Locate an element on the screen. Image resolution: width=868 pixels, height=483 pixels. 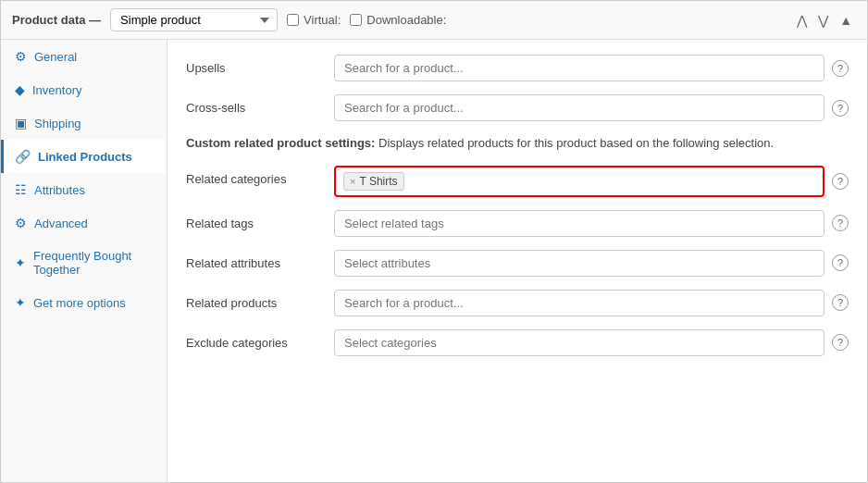
sidebar-item-label-inventory: Inventory is located at coordinates (57, 91).